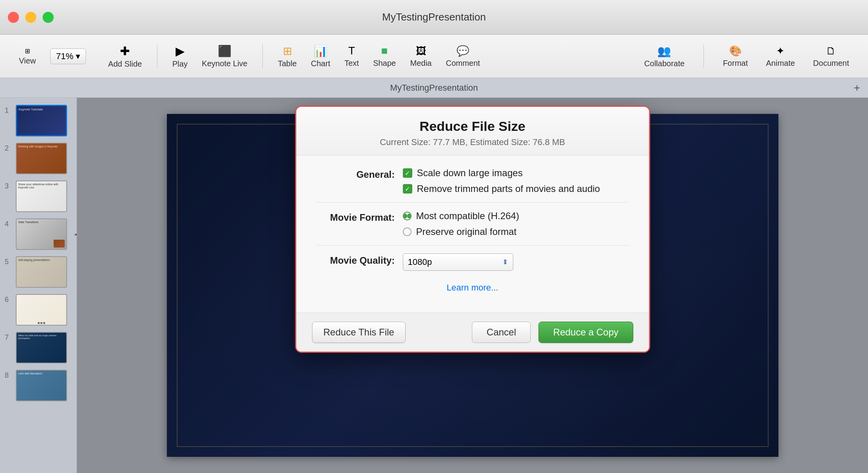 The image size is (868, 473). Describe the element at coordinates (473, 262) in the screenshot. I see `movie-quality-section: Movie Quality: 1080p ⬍` at that location.